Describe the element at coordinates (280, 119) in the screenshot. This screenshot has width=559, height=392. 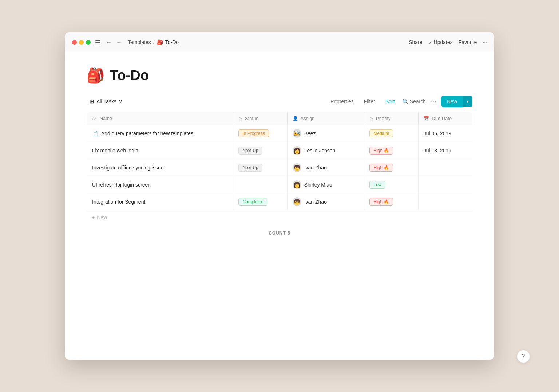
I see `table-header-row: Aᵃ Name ⊙ Status 👤 Assign ⊙ Priority` at that location.